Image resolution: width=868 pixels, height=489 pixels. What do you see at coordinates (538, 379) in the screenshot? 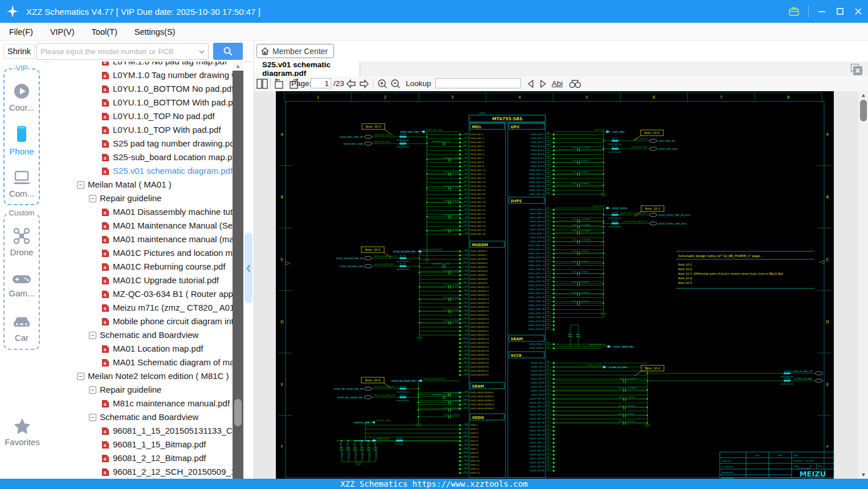
I see `svg-text: DVDD_TOP-5` at bounding box center [538, 379].